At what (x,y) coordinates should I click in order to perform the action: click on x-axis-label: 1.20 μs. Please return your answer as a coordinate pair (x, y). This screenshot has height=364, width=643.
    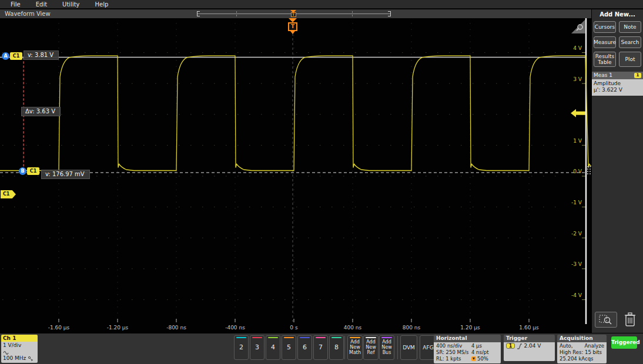
    Looking at the image, I should click on (470, 328).